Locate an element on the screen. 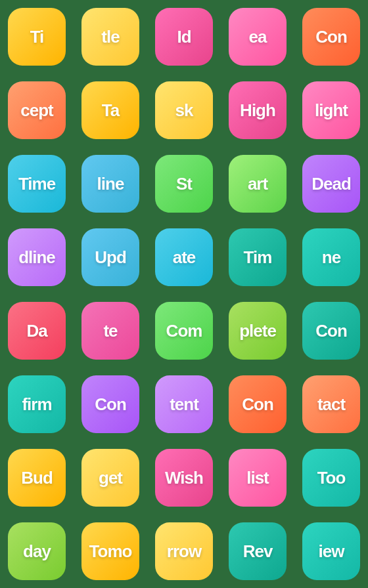  tomorrow-badge-2-text: rrow is located at coordinates (184, 551).